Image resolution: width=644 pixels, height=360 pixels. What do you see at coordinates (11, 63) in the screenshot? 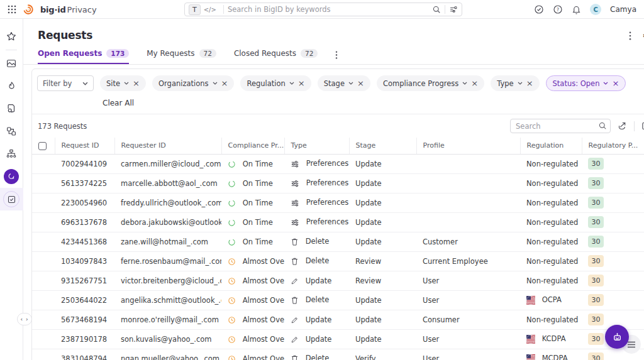
I see `sidebar-item-dashboard` at bounding box center [11, 63].